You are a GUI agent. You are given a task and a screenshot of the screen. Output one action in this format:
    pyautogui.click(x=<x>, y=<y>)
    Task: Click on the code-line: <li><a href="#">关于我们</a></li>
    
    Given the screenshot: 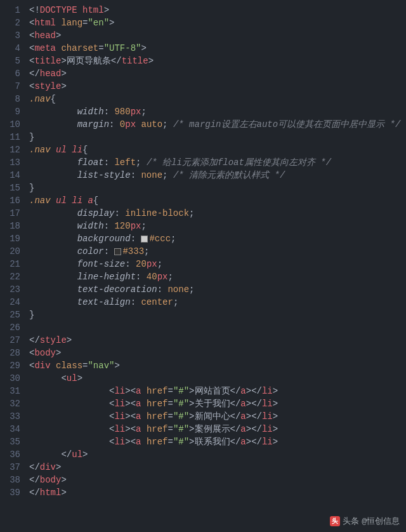 What is the action you would take?
    pyautogui.click(x=218, y=404)
    